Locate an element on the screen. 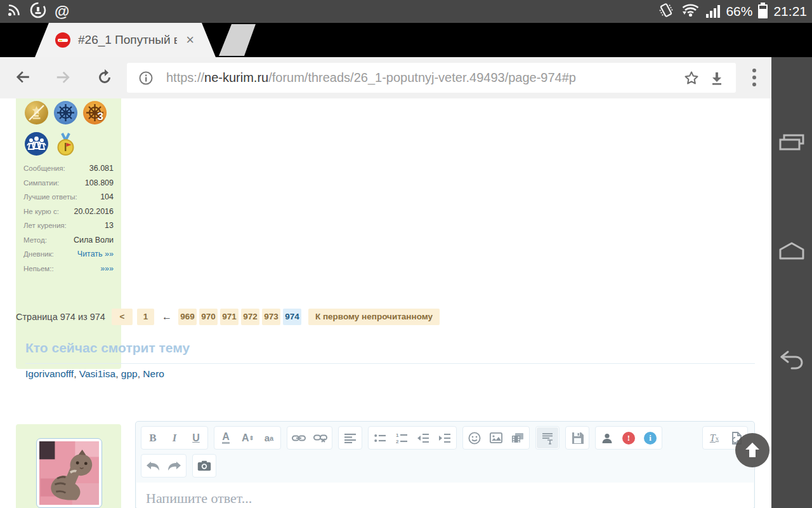  stat-row: Дневник:Читать »» is located at coordinates (69, 257).